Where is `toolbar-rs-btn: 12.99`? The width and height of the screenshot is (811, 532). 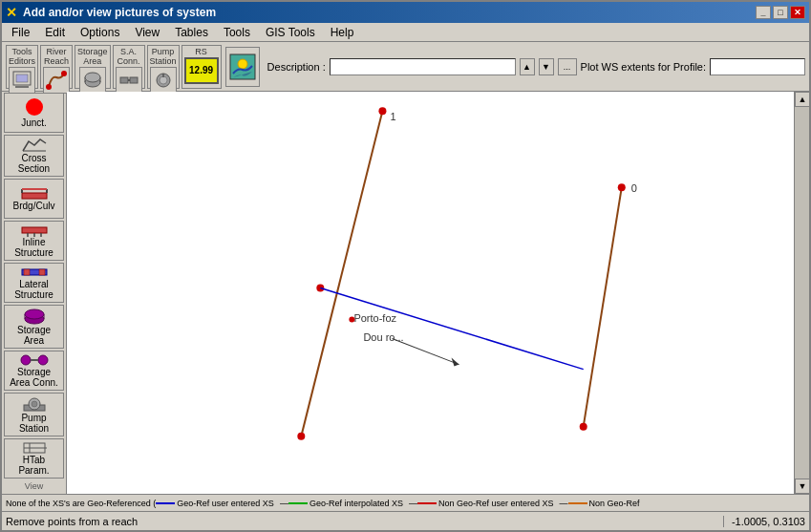
toolbar-rs-btn: 12.99 is located at coordinates (202, 71).